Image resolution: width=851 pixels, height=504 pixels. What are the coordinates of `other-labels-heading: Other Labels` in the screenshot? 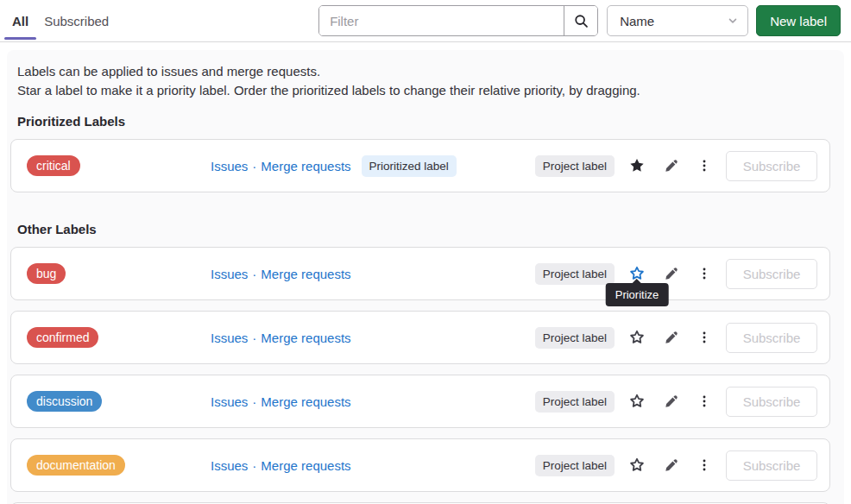 It's located at (420, 230).